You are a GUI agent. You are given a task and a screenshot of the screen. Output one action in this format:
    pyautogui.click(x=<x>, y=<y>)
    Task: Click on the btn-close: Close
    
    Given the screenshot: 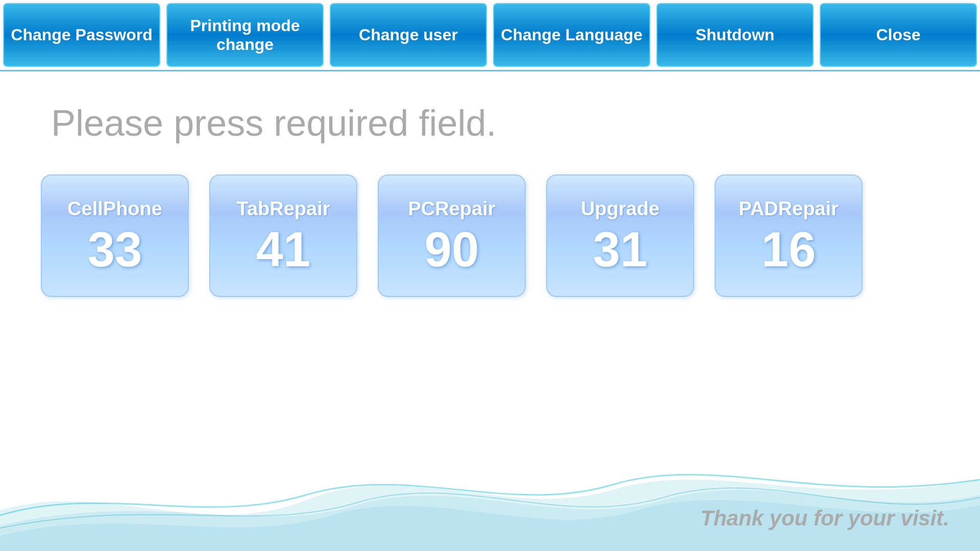 What is the action you would take?
    pyautogui.click(x=898, y=35)
    